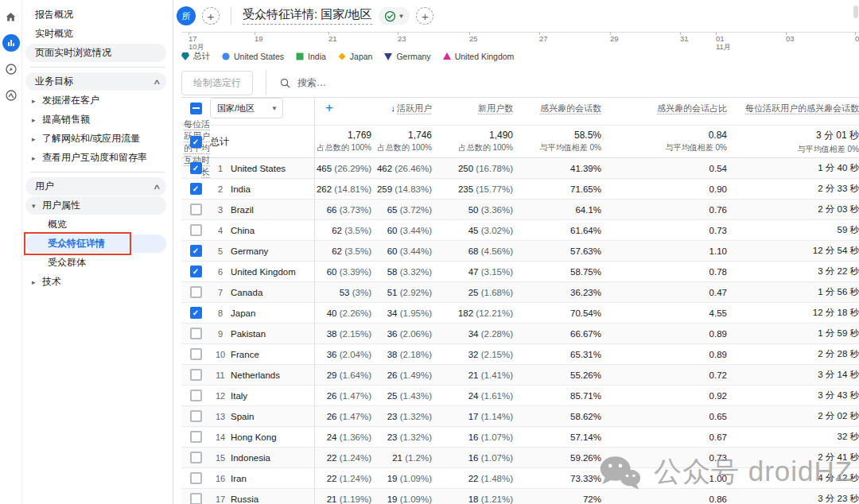 This screenshot has width=859, height=504. Describe the element at coordinates (388, 56) in the screenshot. I see `legend-triangle-down-icon` at that location.